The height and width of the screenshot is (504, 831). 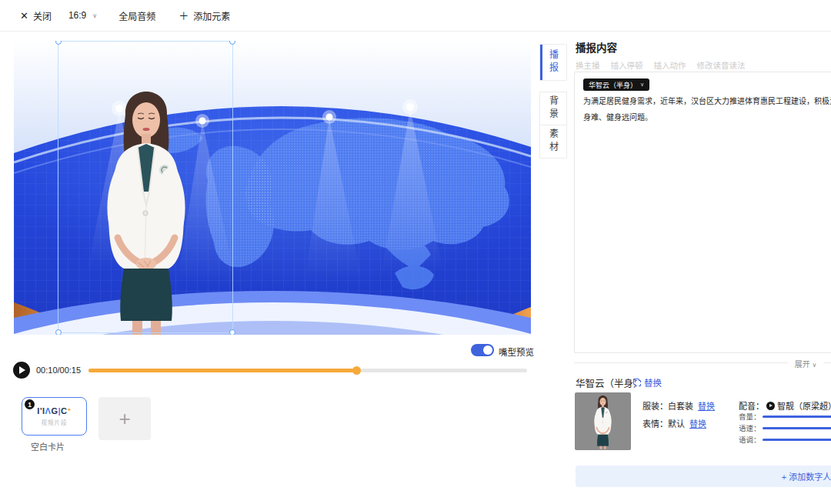 What do you see at coordinates (674, 423) in the screenshot?
I see `expression-row: 表情：默认替换` at bounding box center [674, 423].